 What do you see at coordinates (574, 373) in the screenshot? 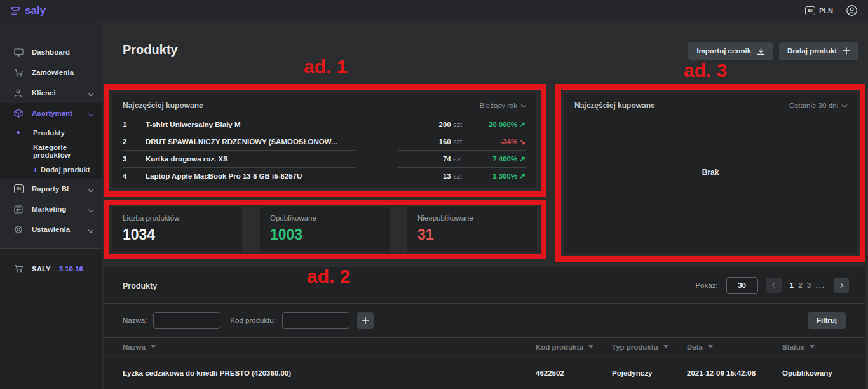
I see `cell-code: 4622502` at bounding box center [574, 373].